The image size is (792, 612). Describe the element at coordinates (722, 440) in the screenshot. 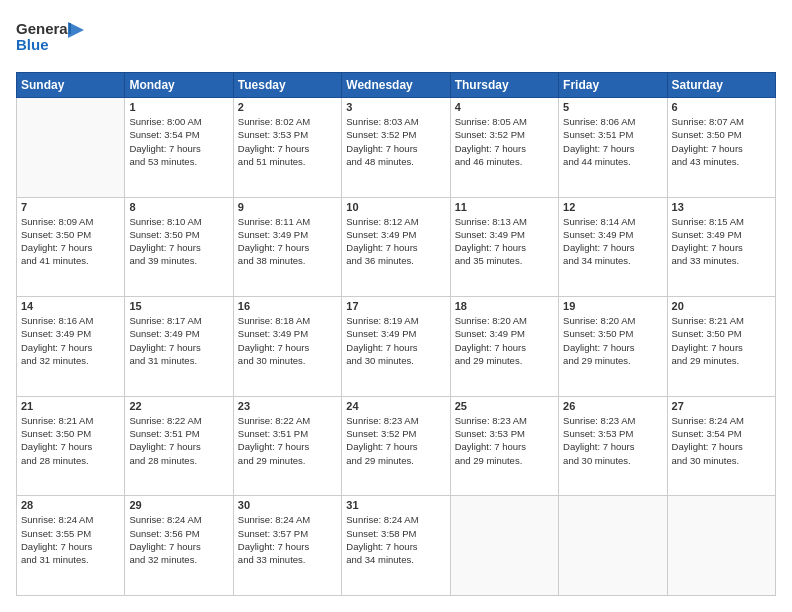

I see `day-info: Sunrise: 8:24 AM Sunset: 3:54 PM Dayligh…` at that location.